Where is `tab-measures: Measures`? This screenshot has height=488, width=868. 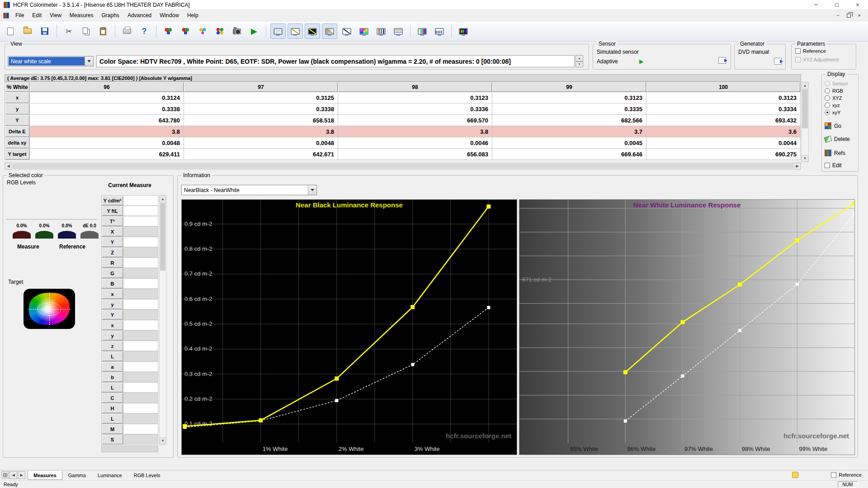 tab-measures: Measures is located at coordinates (45, 475).